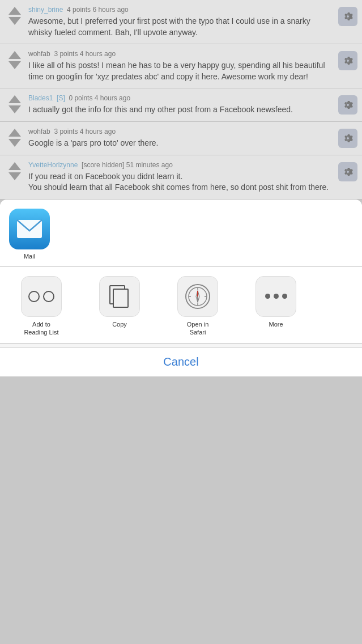 This screenshot has width=362, height=644. What do you see at coordinates (181, 177) in the screenshot?
I see `comment-item: YvetteHorizynne [score hidden] 51 minute…` at bounding box center [181, 177].